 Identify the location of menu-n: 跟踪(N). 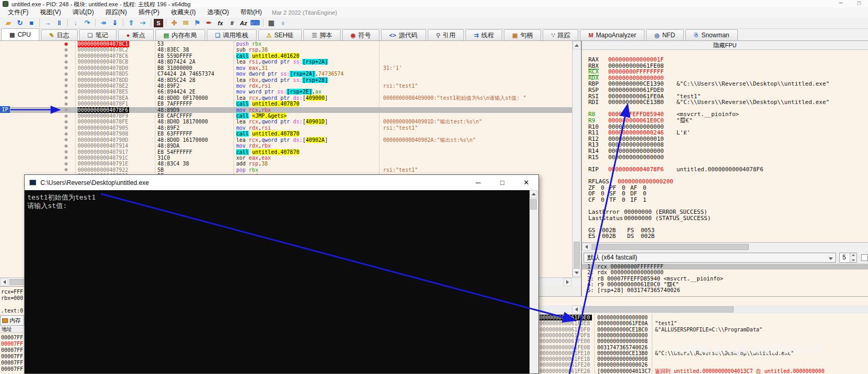
(117, 13).